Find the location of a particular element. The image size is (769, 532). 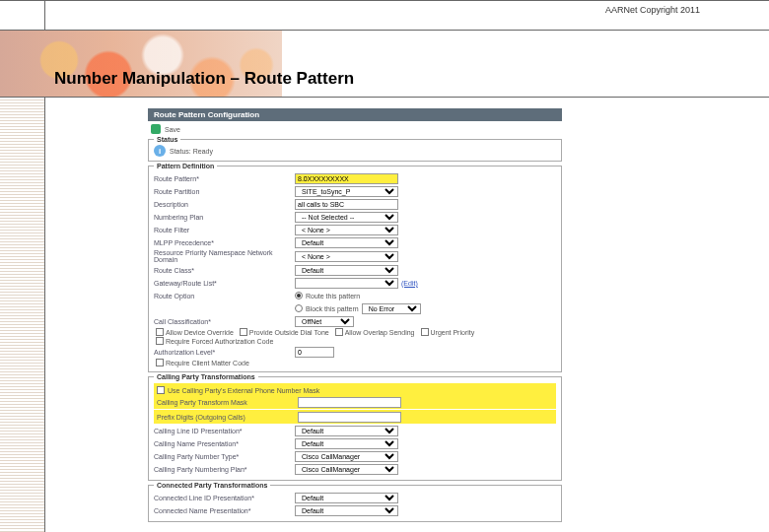

mlpp-select: Default is located at coordinates (347, 242).